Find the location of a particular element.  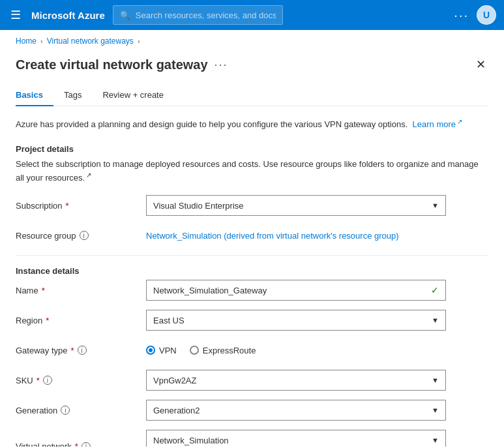

subscription-control: Visual Studio Enterprise ▼ is located at coordinates (317, 205).